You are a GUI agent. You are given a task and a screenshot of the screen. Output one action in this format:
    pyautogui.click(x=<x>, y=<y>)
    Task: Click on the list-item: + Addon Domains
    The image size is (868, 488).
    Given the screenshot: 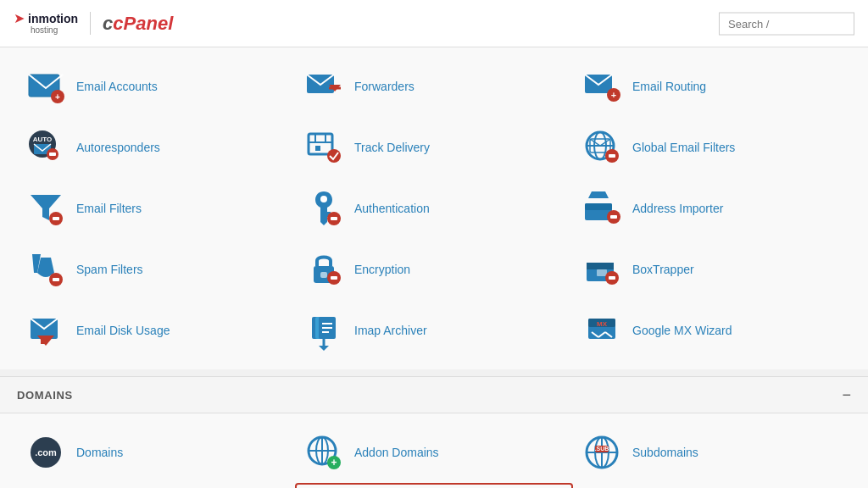 What is the action you would take?
    pyautogui.click(x=434, y=452)
    